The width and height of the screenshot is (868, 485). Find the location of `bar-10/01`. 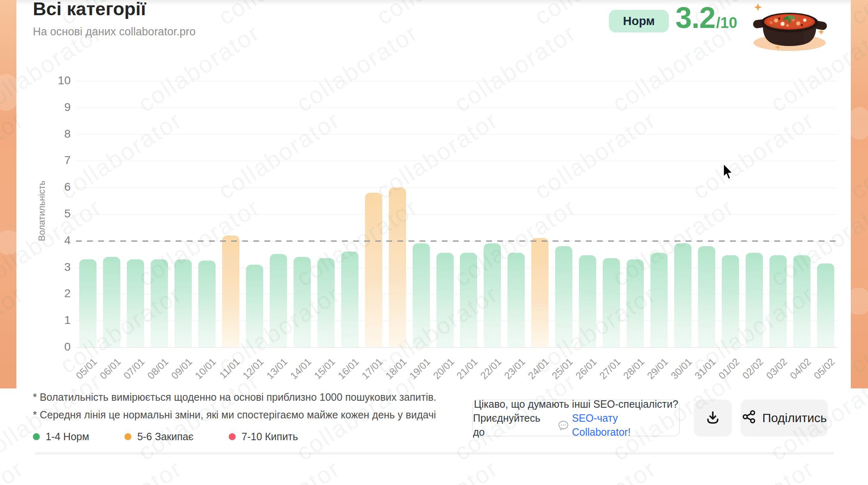

bar-10/01 is located at coordinates (207, 304).